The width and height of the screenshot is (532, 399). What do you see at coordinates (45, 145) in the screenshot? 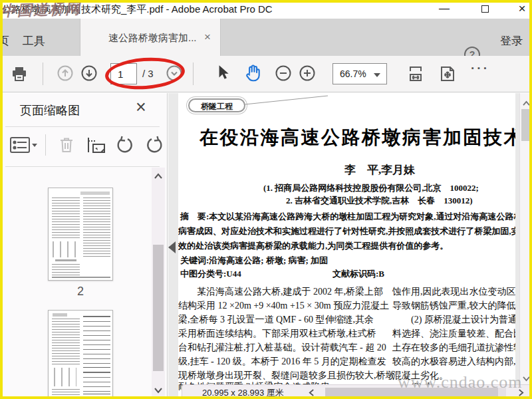
I see `panel-separator` at bounding box center [45, 145].